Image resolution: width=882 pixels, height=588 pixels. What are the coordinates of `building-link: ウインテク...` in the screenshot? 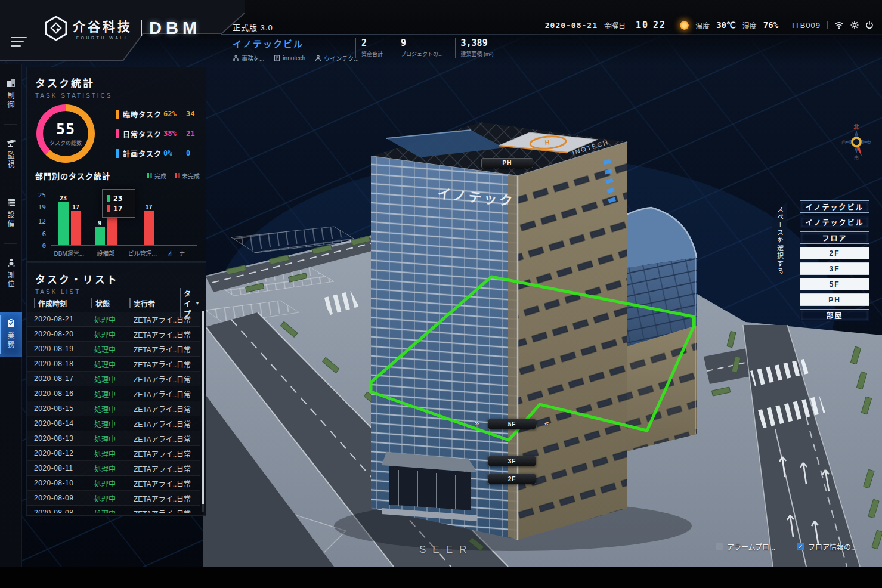 It's located at (336, 58).